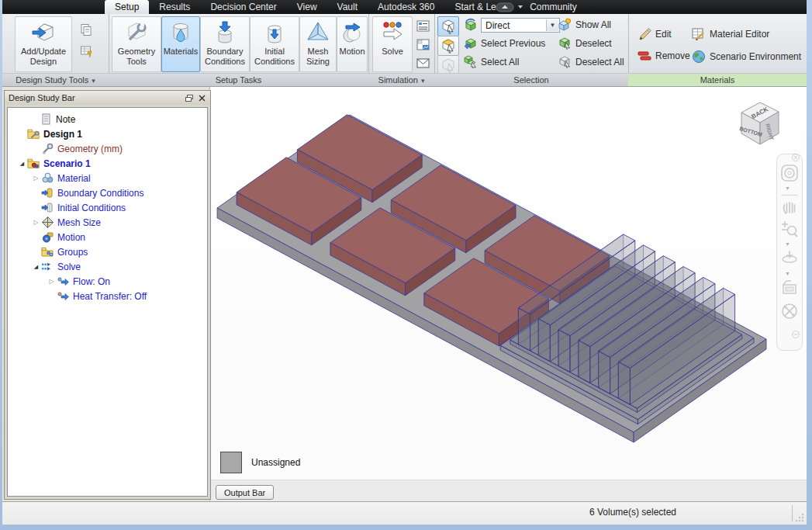 Image resolution: width=812 pixels, height=530 pixels. I want to click on update-table-icon, so click(87, 51).